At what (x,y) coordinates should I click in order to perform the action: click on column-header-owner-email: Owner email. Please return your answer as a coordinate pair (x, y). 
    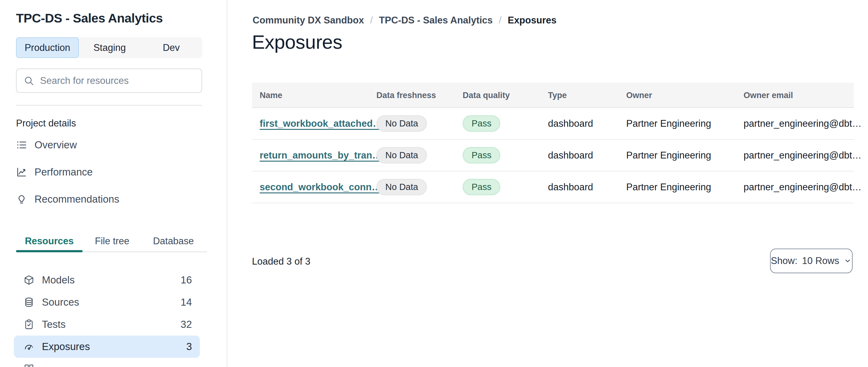
    Looking at the image, I should click on (768, 95).